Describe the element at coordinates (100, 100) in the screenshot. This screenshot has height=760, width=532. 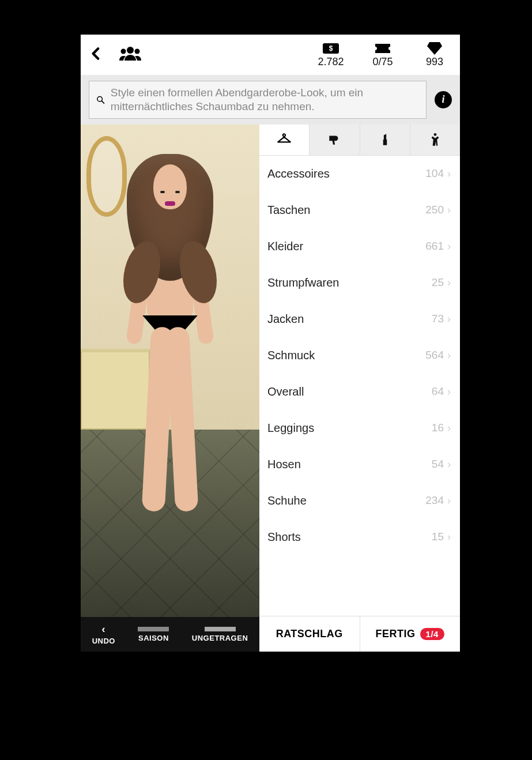
I see `search-icon` at that location.